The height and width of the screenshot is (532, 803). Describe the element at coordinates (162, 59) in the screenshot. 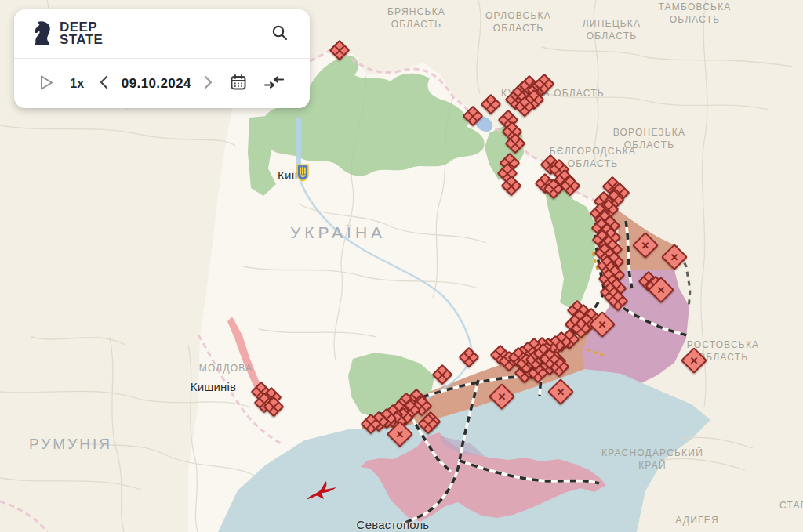

I see `control-panel: DEEP STATE 1x` at that location.